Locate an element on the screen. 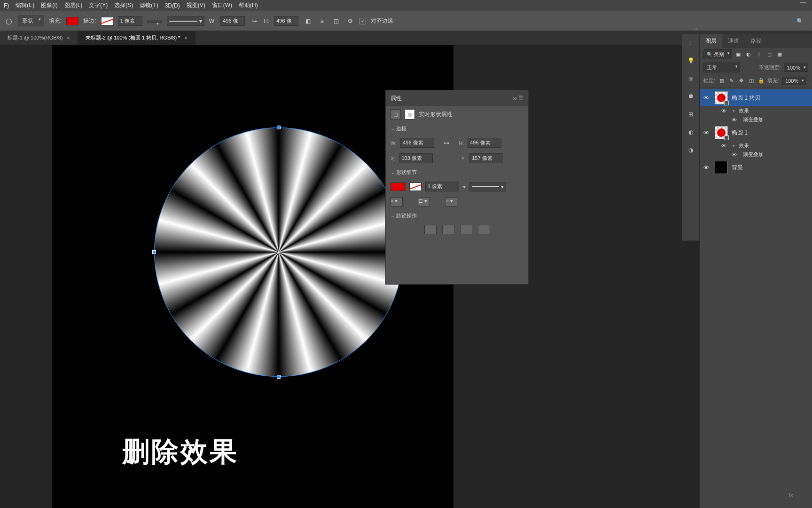 The height and width of the screenshot is (508, 812). path-combine-button is located at coordinates (430, 230).